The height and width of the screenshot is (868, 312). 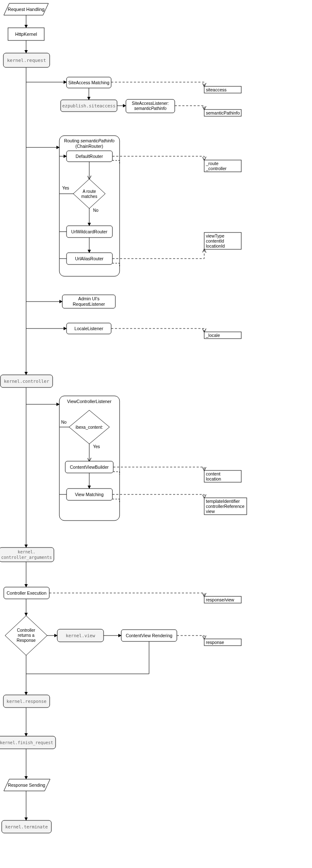 I want to click on svg-text: SiteAccessListener:, so click(x=150, y=104).